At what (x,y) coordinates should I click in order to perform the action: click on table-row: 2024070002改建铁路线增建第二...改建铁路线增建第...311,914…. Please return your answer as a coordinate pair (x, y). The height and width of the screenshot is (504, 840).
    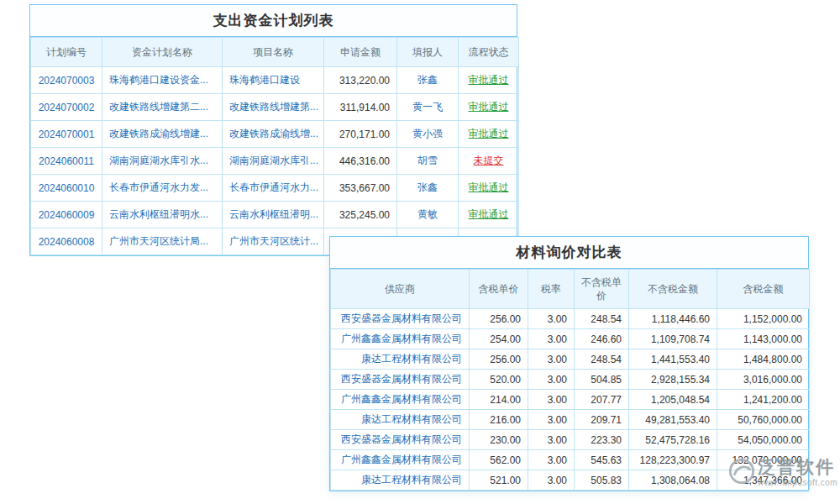
    Looking at the image, I should click on (276, 108).